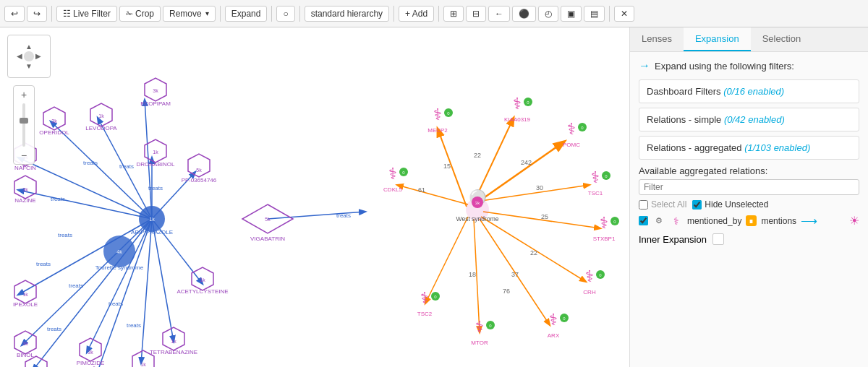 The width and height of the screenshot is (868, 367). What do you see at coordinates (101, 116) in the screenshot?
I see `levodopa-label-inner: 1k` at bounding box center [101, 116].